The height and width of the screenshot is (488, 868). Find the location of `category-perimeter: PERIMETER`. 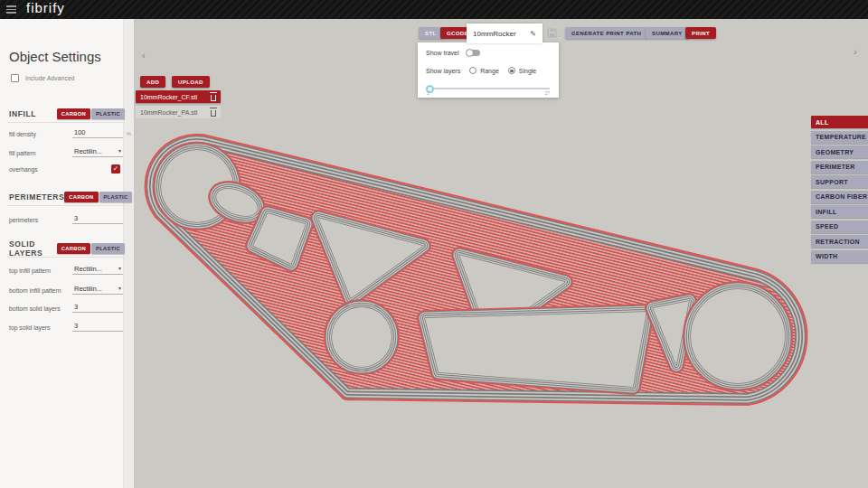

category-perimeter: PERIMETER is located at coordinates (839, 167).